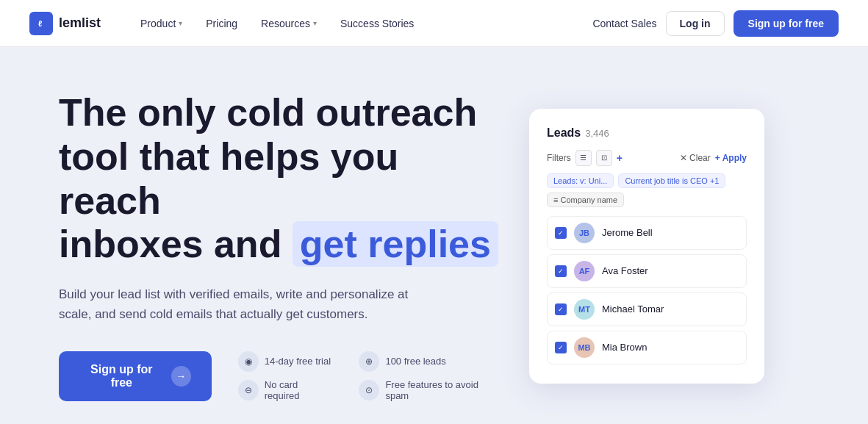 Image resolution: width=868 pixels, height=424 pixels. I want to click on nav-links: Product ▾ Pricing Resources ▾ Success St…, so click(362, 24).